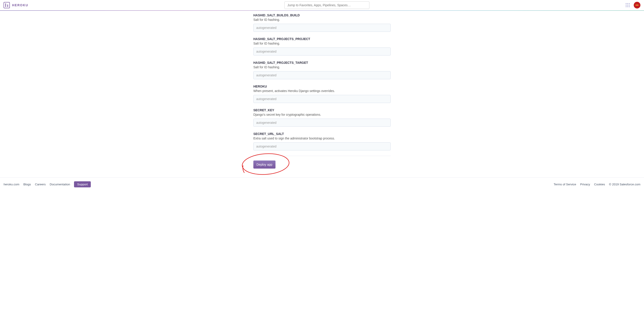 This screenshot has width=644, height=321. Describe the element at coordinates (327, 5) in the screenshot. I see `search-container` at that location.